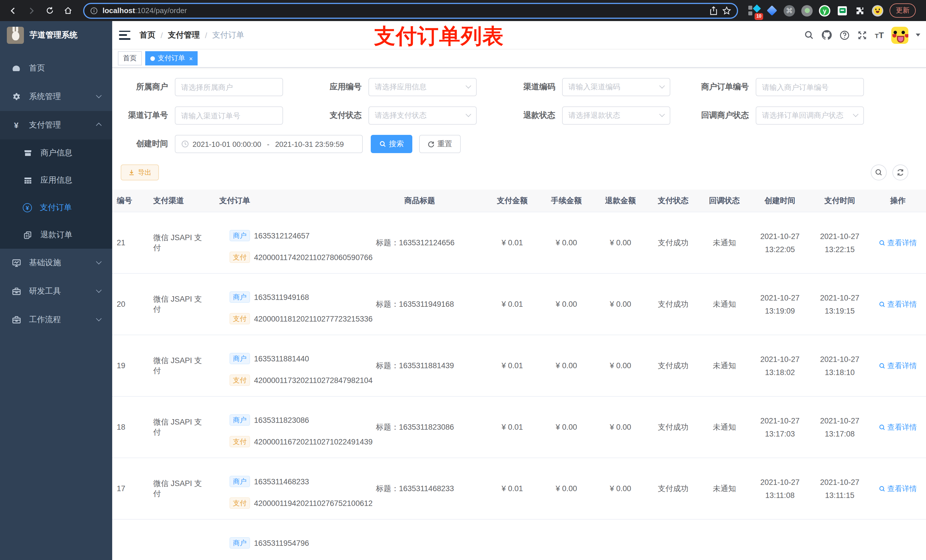  What do you see at coordinates (227, 144) in the screenshot?
I see `date-start: 2021-10-01 00:00:00` at bounding box center [227, 144].